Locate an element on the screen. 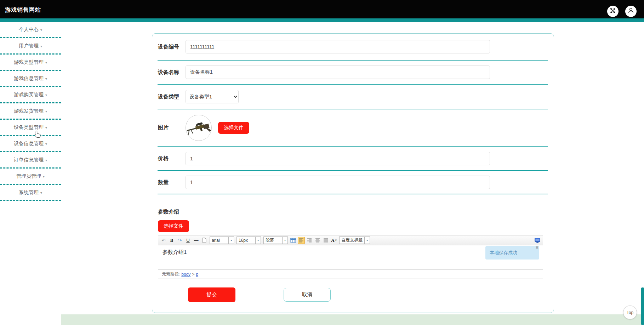  app-header: 游戏销售网站 is located at coordinates (322, 9).